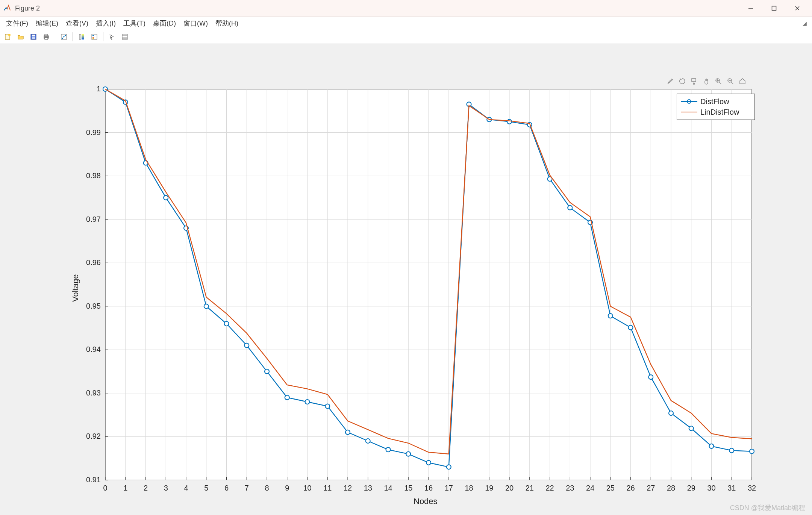 Image resolution: width=812 pixels, height=515 pixels. I want to click on xtick-label: 13, so click(368, 488).